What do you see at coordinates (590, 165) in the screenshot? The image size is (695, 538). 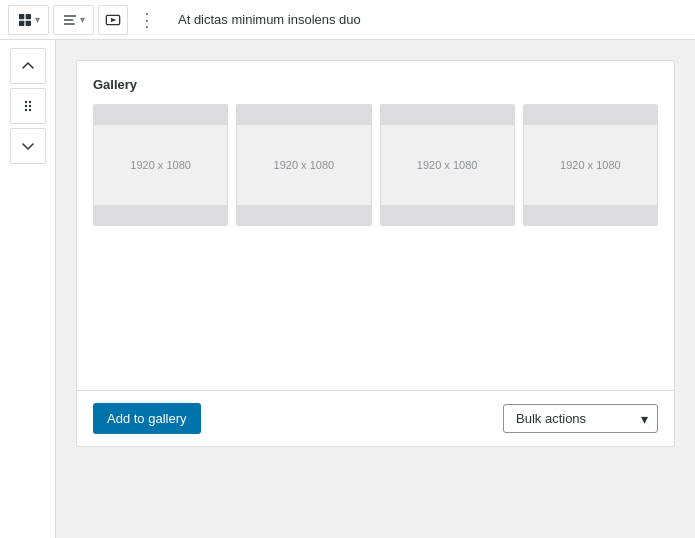 I see `gallery-image-4: 1920 x 1080` at bounding box center [590, 165].